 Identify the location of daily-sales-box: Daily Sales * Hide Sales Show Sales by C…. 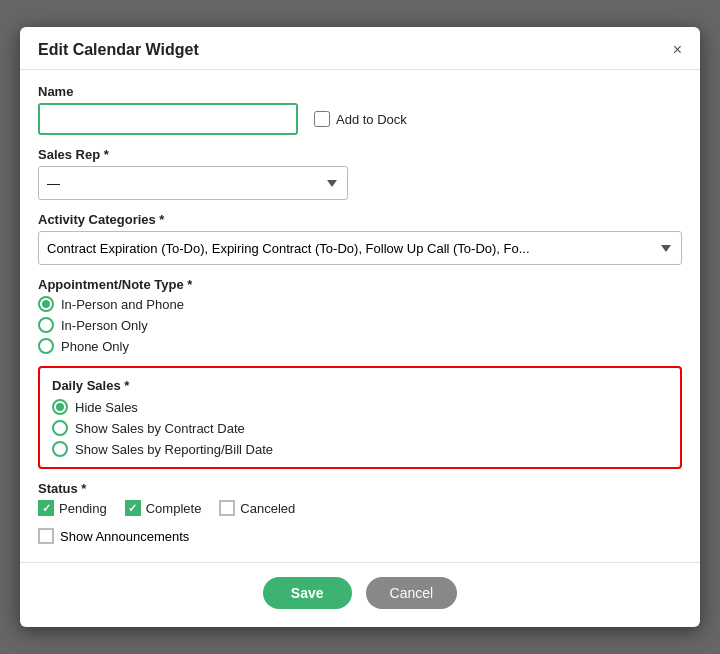
(360, 418).